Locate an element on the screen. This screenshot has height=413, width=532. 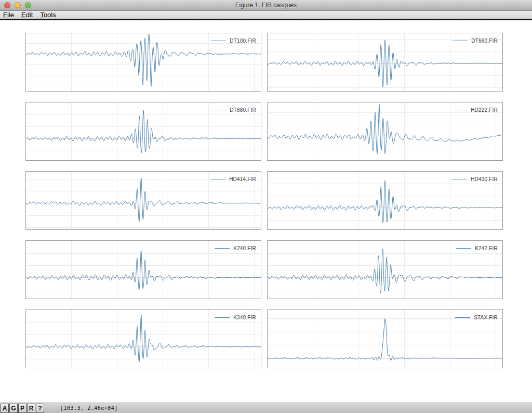
legend-label: HD414.FIR is located at coordinates (243, 179).